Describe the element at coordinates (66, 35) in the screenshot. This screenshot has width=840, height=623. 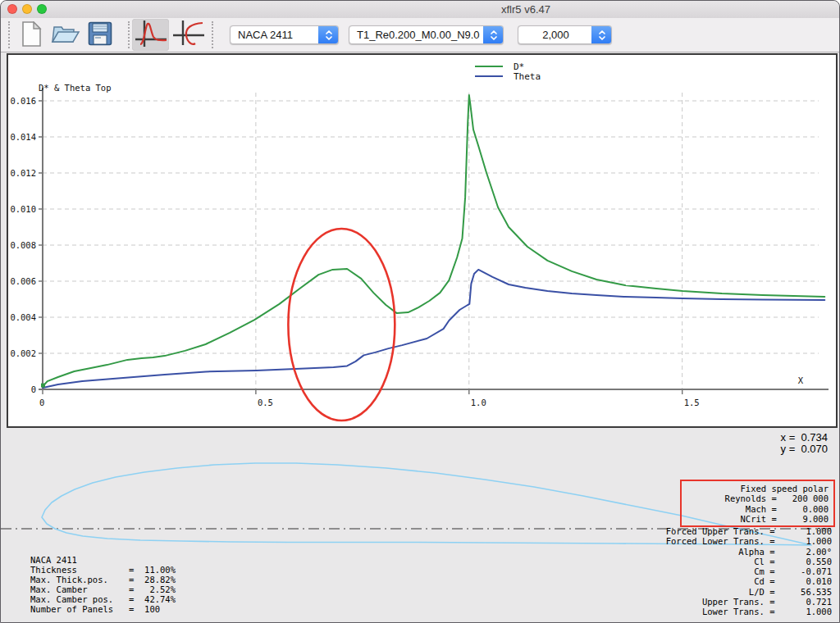
I see `open-folder-icon` at that location.